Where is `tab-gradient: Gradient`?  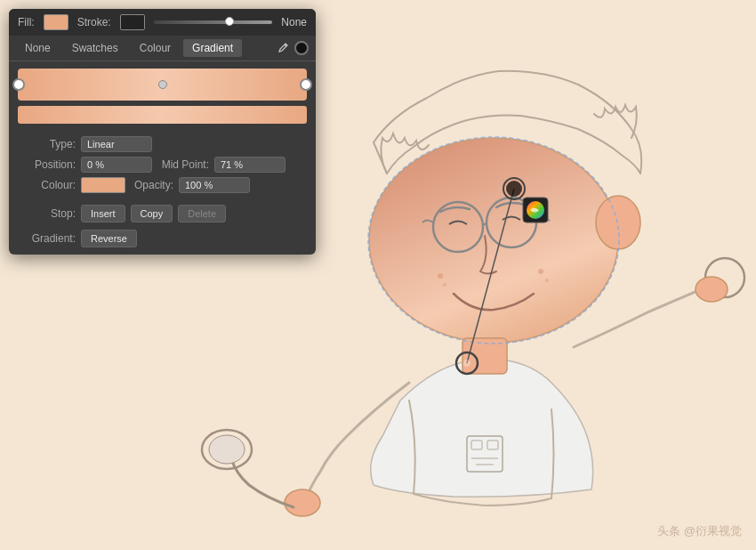
tab-gradient: Gradient is located at coordinates (213, 48).